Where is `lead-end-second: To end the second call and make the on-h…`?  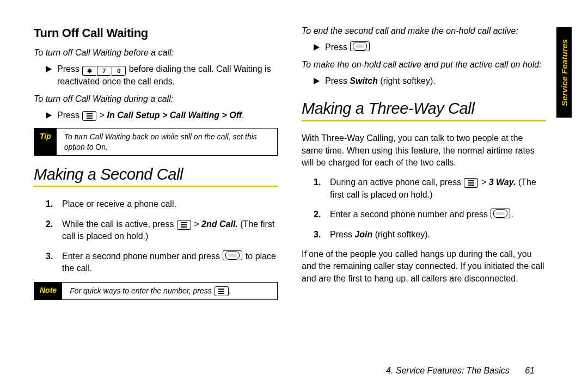 lead-end-second: To end the second call and make the on-h… is located at coordinates (424, 31).